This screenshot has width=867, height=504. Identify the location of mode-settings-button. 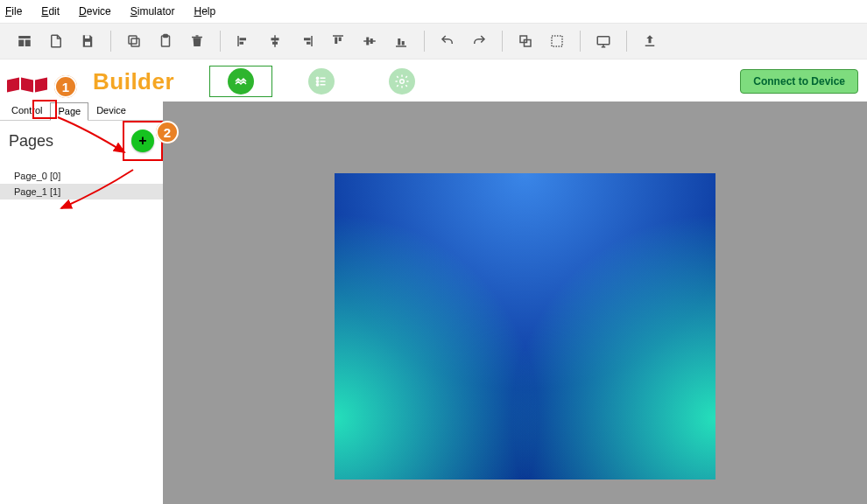
(402, 81).